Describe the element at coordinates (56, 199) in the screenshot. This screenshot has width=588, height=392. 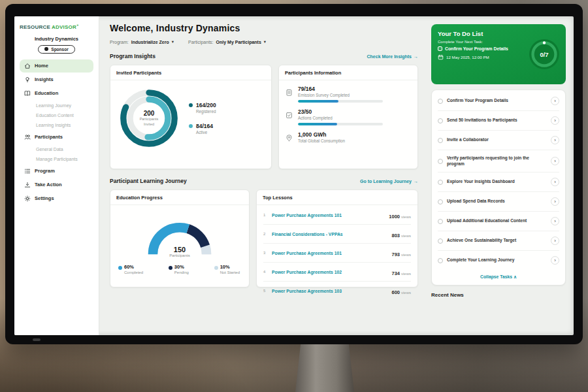
I see `sidebar-item-settings: Settings` at that location.